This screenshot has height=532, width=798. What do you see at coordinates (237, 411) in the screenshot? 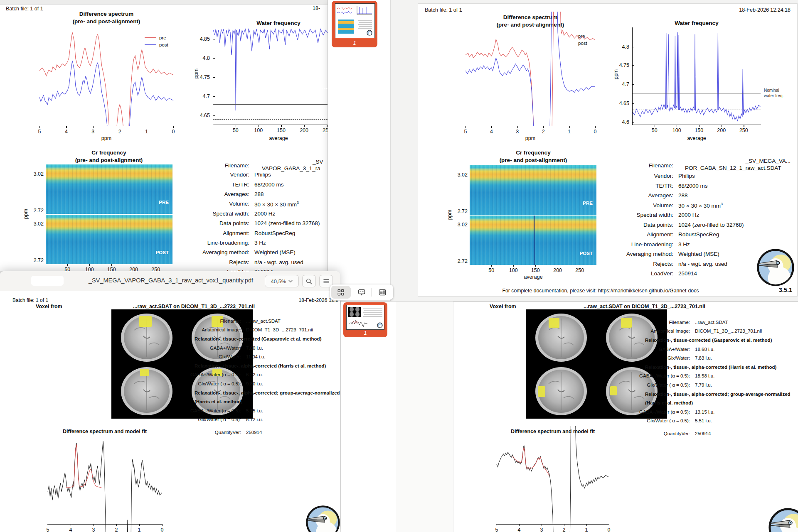
I see `meta-row: GABA+/Water (α = 0.5):5.15 i.u.` at bounding box center [237, 411].